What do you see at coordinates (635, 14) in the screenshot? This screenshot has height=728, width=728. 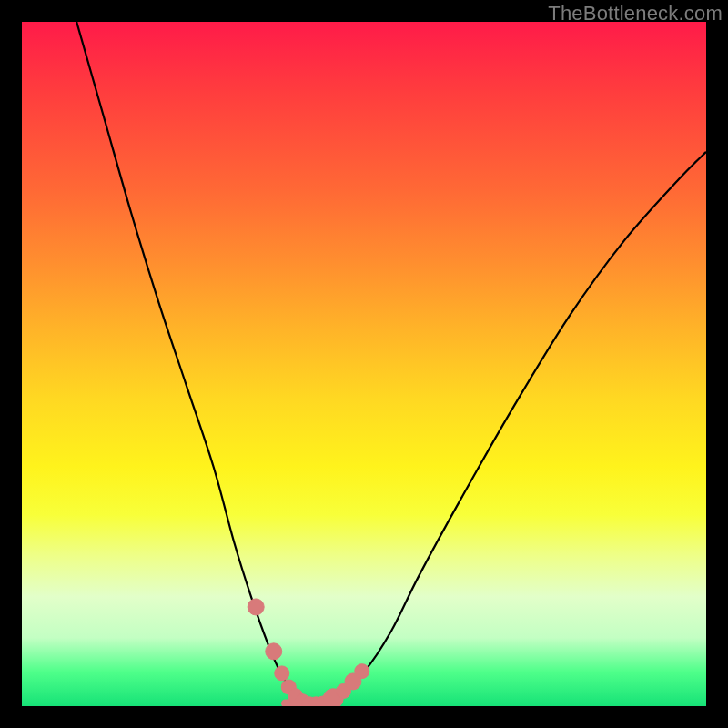 I see `watermark-text: TheBottleneck.com` at bounding box center [635, 14].